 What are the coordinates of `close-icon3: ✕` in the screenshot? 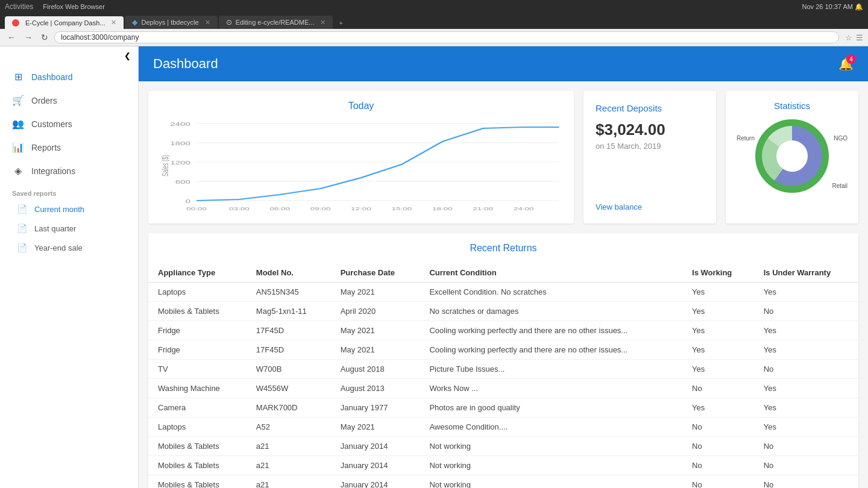 It's located at (323, 23).